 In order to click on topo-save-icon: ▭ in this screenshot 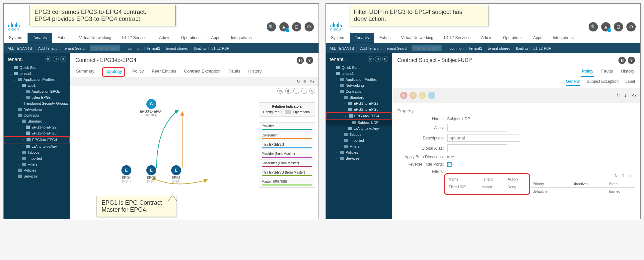, I will do `click(280, 91)`.